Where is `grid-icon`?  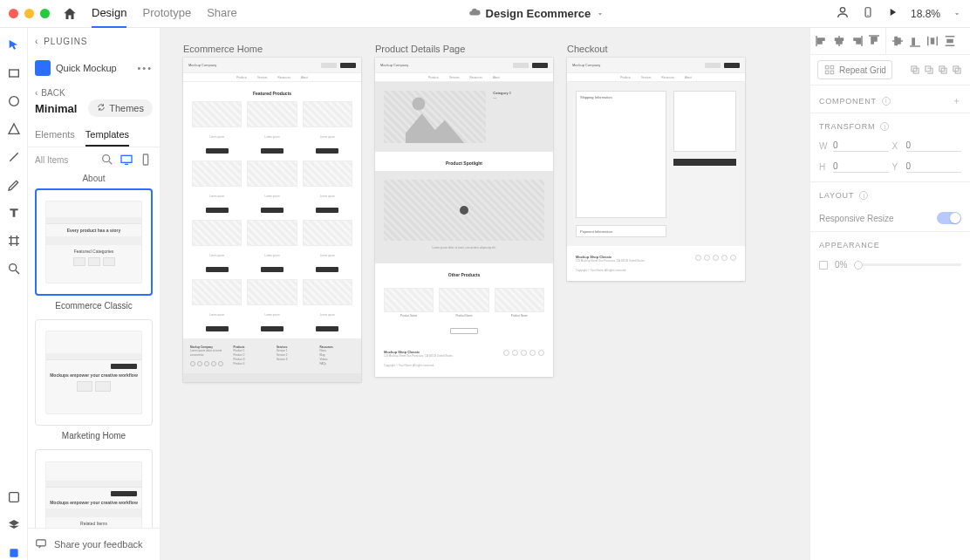
grid-icon is located at coordinates (830, 70).